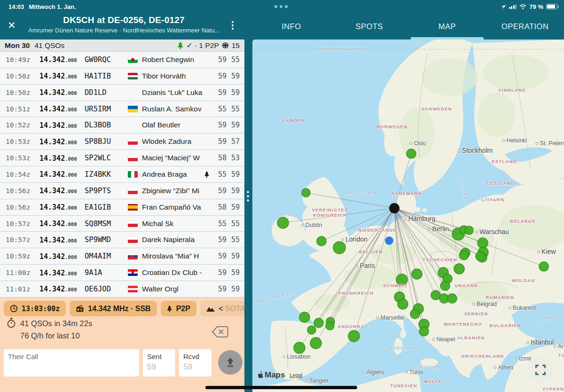  Describe the element at coordinates (11, 323) in the screenshot. I see `stopwatch-icon` at that location.